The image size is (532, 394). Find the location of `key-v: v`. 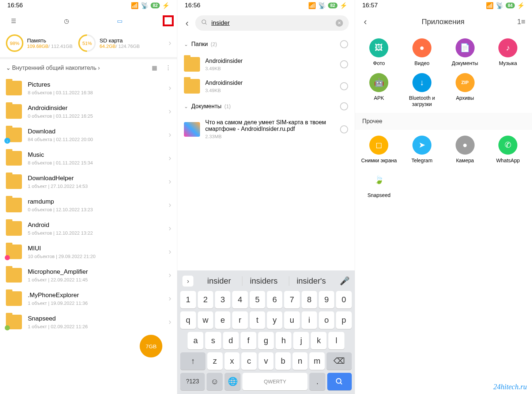

key-v: v is located at coordinates (266, 361).